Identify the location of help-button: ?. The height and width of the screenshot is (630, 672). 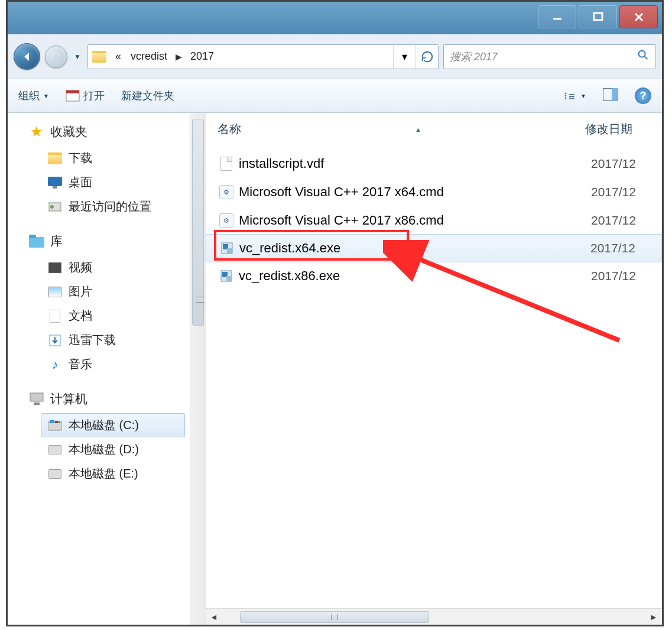
(643, 96).